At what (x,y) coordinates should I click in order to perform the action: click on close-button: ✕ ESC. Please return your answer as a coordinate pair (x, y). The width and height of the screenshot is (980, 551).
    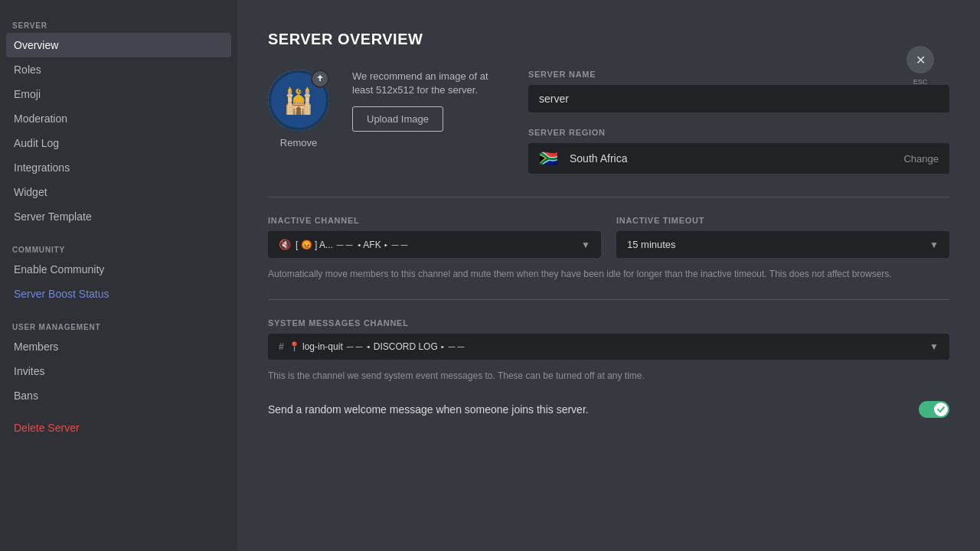
    Looking at the image, I should click on (920, 60).